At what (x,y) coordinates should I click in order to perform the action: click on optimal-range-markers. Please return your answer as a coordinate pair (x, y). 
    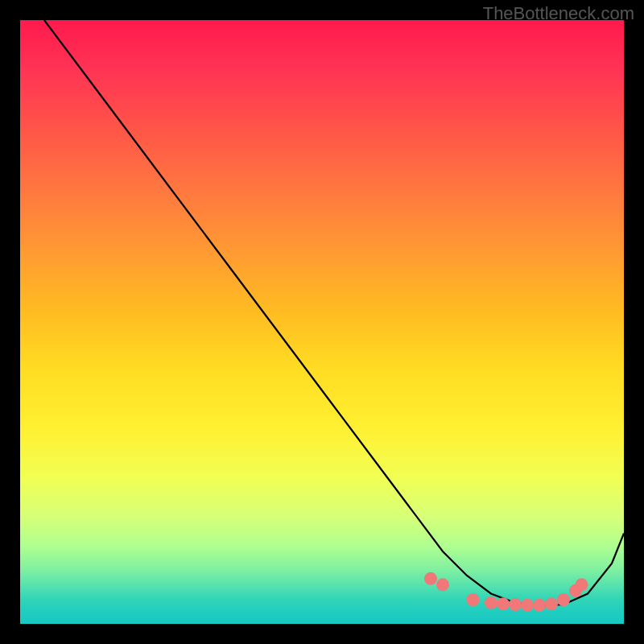
    Looking at the image, I should click on (506, 592).